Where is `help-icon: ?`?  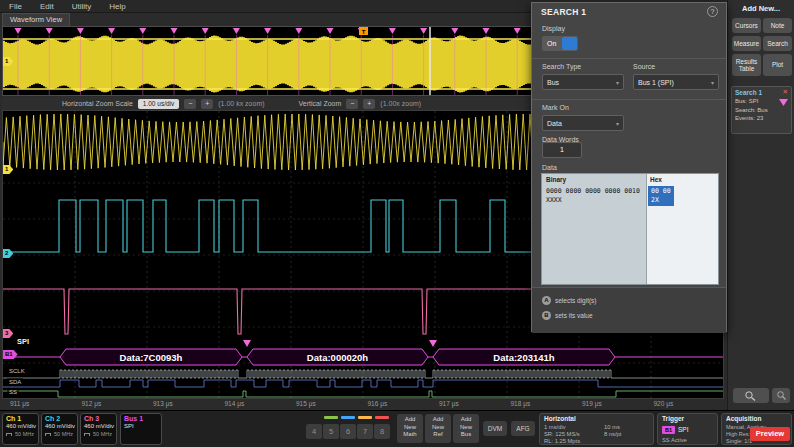 help-icon: ? is located at coordinates (712, 12).